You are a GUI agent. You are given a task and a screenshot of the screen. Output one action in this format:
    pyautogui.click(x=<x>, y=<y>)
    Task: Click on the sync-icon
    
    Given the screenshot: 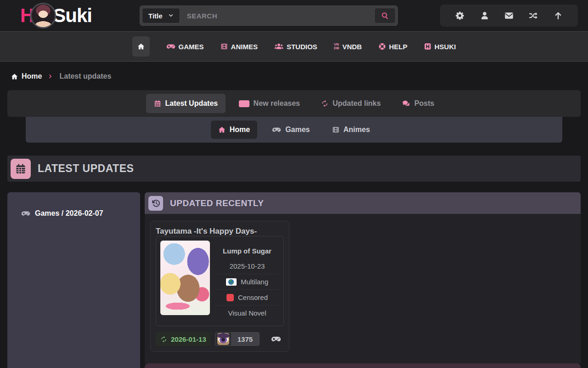 What is the action you would take?
    pyautogui.click(x=325, y=104)
    